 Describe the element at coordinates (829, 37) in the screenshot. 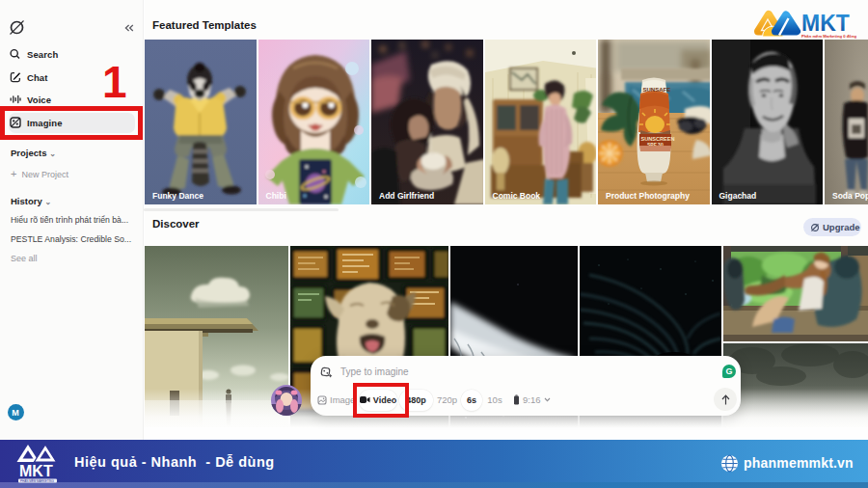

I see `svg-text: Phần mềm Marketing 0 đồng` at that location.